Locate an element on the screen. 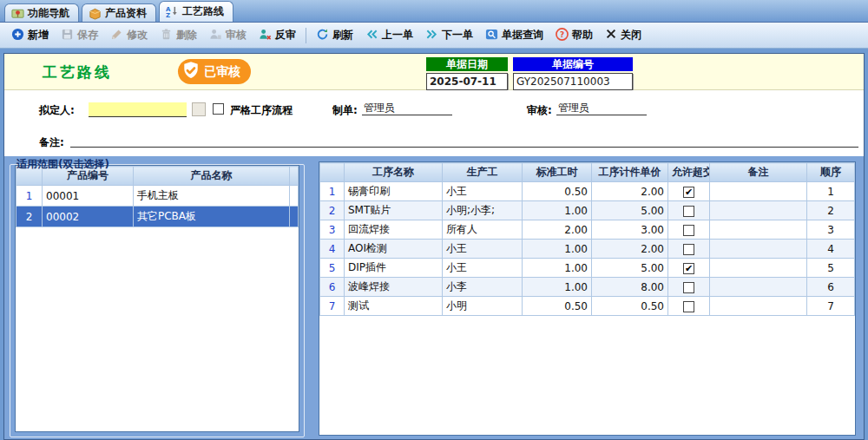  delete-button: 删除 is located at coordinates (179, 36).